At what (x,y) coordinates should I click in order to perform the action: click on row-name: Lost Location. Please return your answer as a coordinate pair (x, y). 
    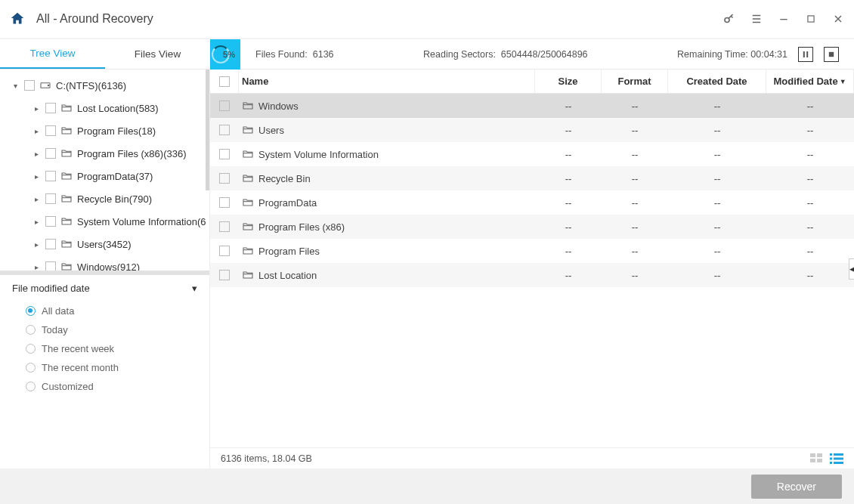
    Looking at the image, I should click on (287, 275).